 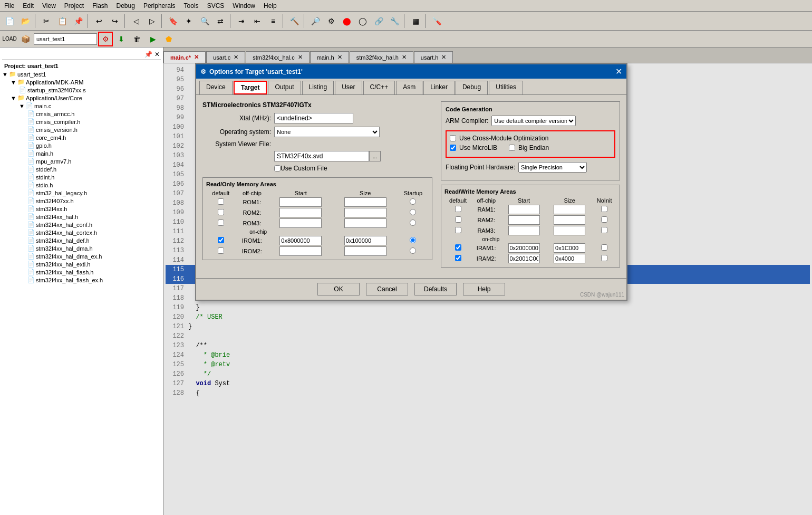 What do you see at coordinates (94, 225) in the screenshot?
I see `list-item: 📄stm32f4xx_hal_conf.h` at bounding box center [94, 225].